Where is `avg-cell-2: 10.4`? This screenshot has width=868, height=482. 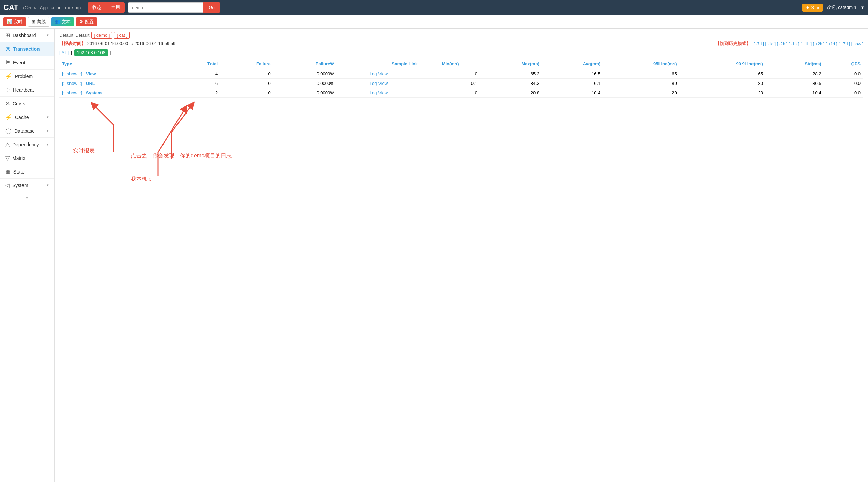 avg-cell-2: 10.4 is located at coordinates (572, 93).